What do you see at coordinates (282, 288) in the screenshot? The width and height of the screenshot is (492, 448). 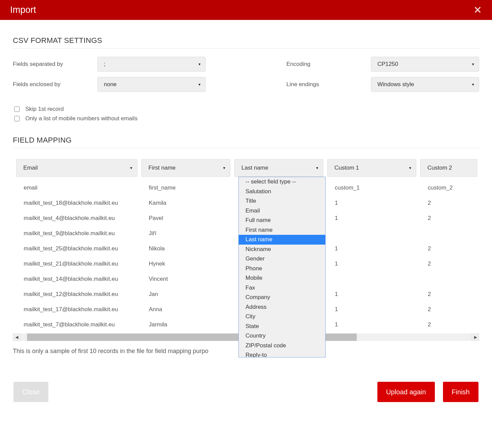 I see `dropdown-option: Fax` at bounding box center [282, 288].